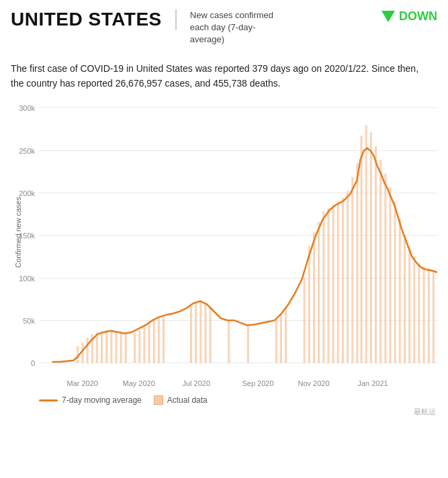 Image resolution: width=448 pixels, height=478 pixels. I want to click on ytick-200k: 200k, so click(29, 193).